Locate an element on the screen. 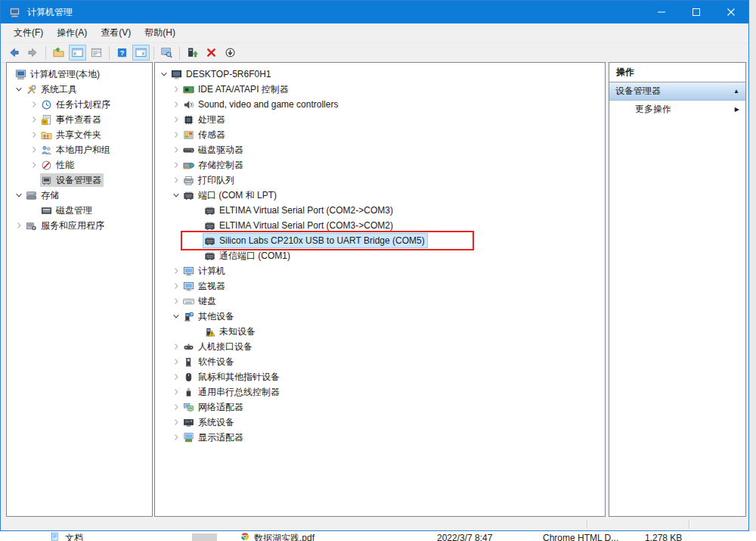 Image resolution: width=756 pixels, height=541 pixels. tree-item: 系统工具 is located at coordinates (52, 89).